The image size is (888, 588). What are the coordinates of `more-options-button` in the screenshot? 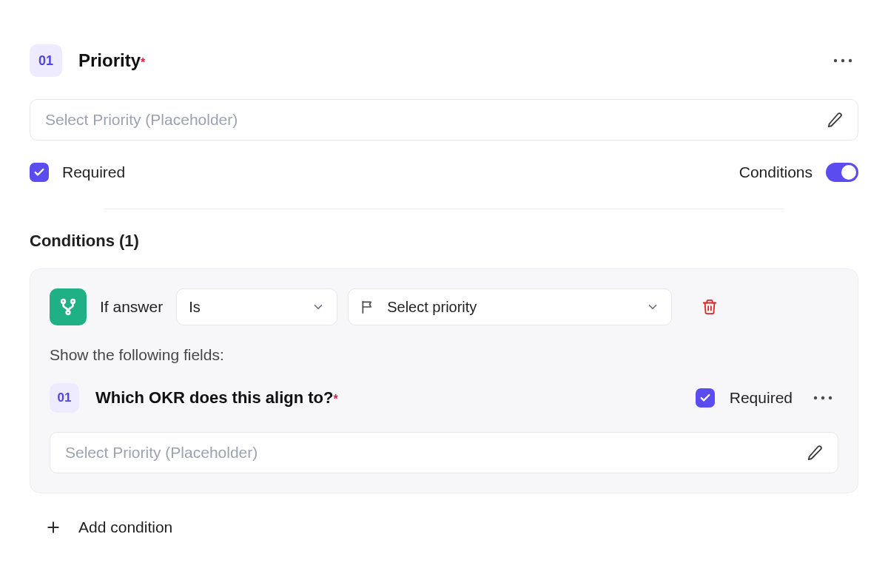 It's located at (843, 61).